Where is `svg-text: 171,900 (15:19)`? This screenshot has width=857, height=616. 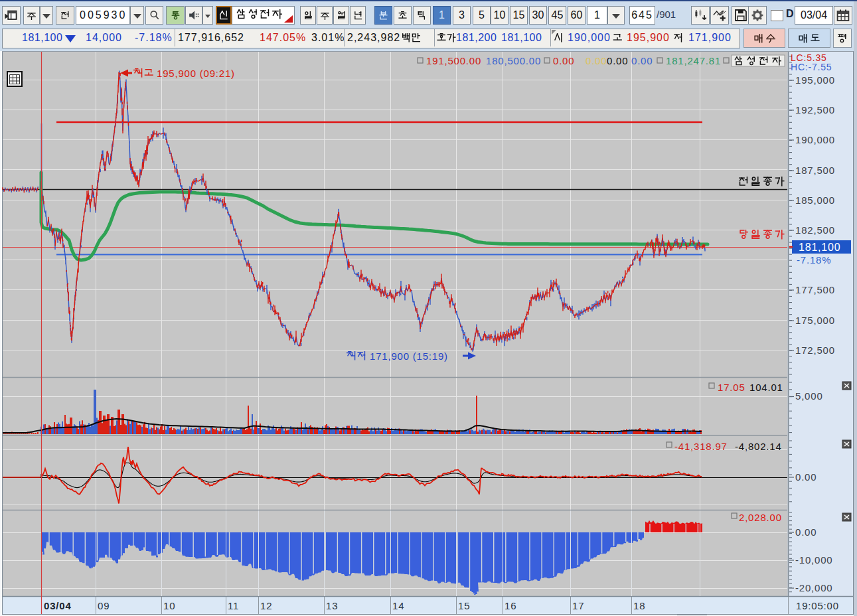
svg-text: 171,900 (15:19) is located at coordinates (409, 356).